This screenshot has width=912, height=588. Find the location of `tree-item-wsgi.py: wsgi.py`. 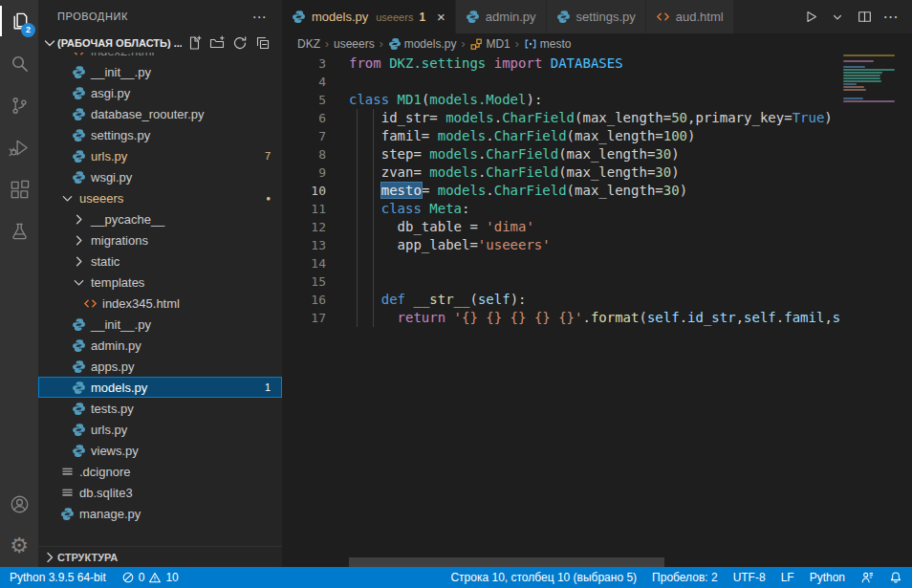

tree-item-wsgi.py: wsgi.py is located at coordinates (161, 177).